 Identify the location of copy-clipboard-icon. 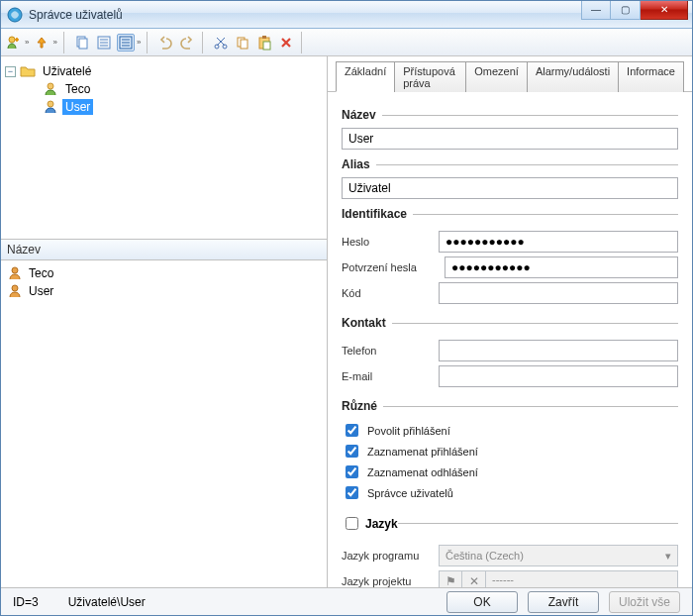
(243, 43).